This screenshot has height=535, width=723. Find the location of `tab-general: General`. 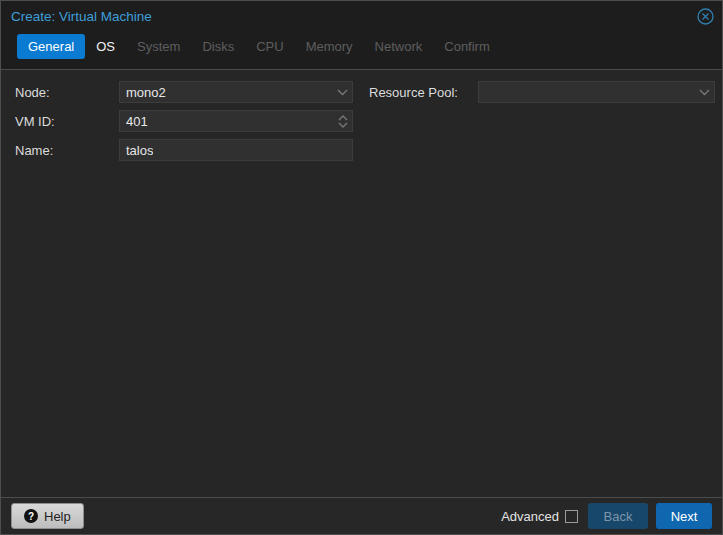

tab-general: General is located at coordinates (51, 46).